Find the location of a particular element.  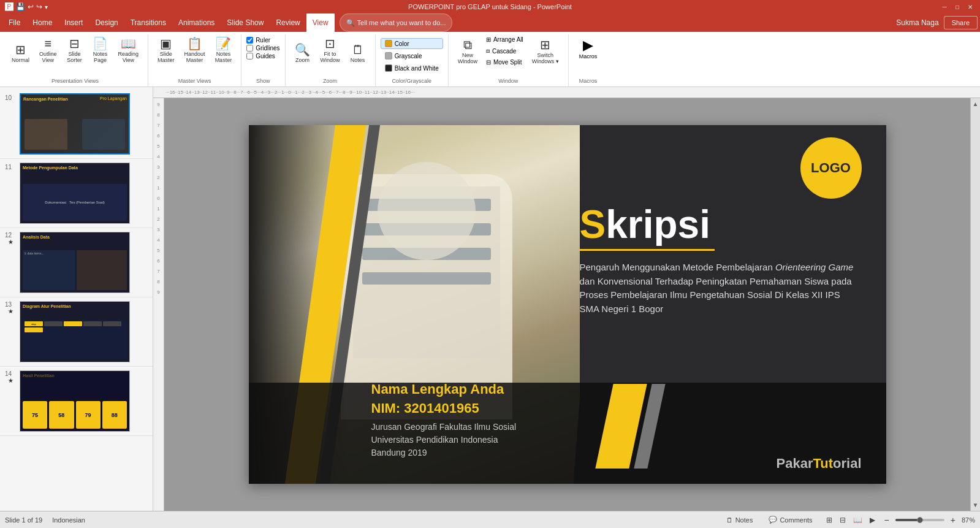

scroll-up-btn: ▲ is located at coordinates (976, 104).